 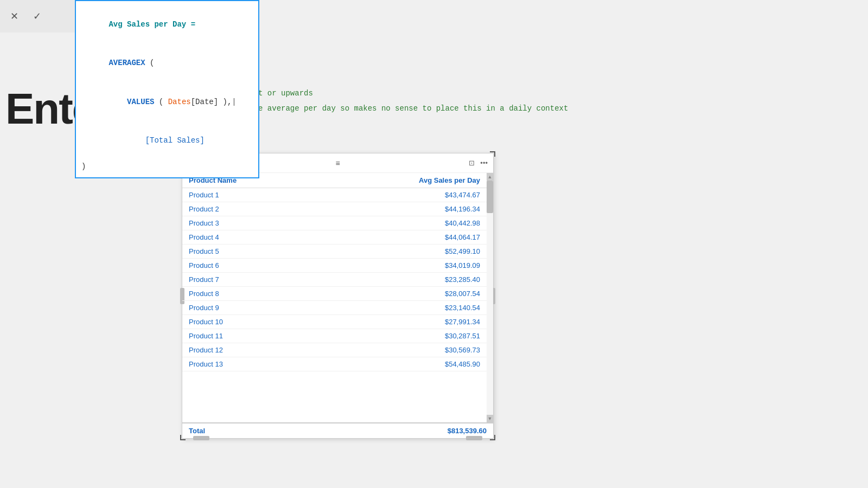 What do you see at coordinates (403, 237) in the screenshot?
I see `cell-avg-sales: $44,064.17` at bounding box center [403, 237].